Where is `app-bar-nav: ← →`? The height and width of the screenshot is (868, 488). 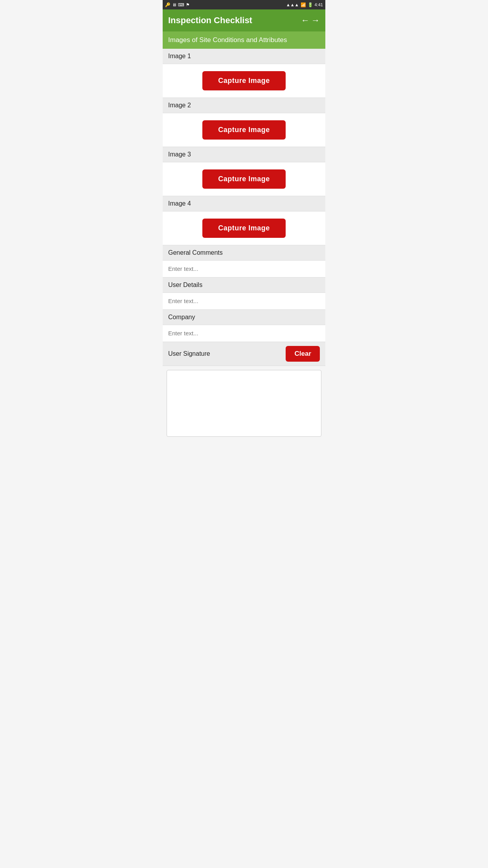
app-bar-nav: ← → is located at coordinates (310, 20).